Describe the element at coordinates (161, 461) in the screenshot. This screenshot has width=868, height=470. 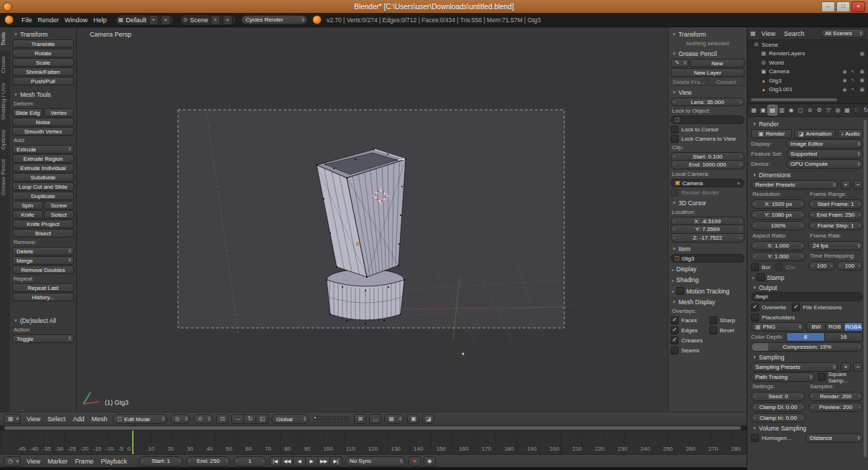
I see `start-frame-field: Start: 1` at that location.